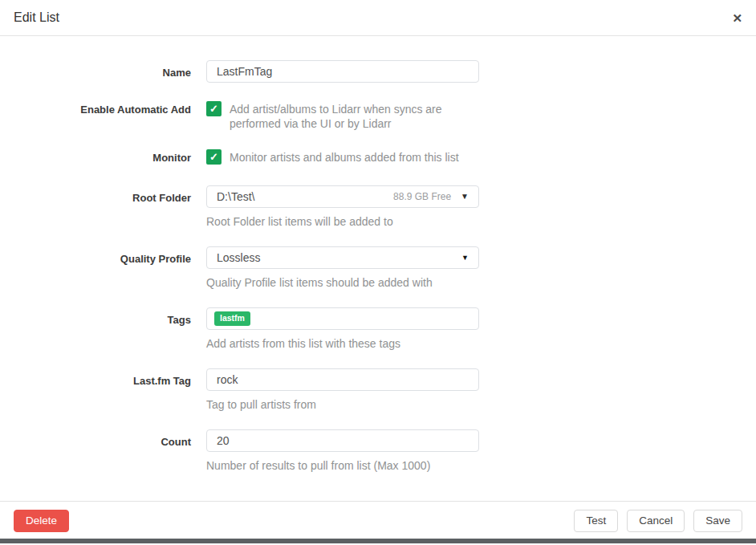 The height and width of the screenshot is (545, 756). I want to click on quality-profile-select: Lossless ▼, so click(343, 258).